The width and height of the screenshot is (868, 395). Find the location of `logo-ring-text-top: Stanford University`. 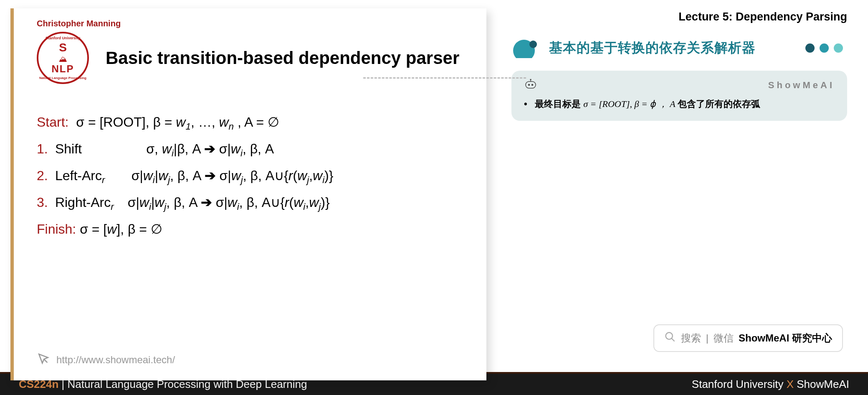

logo-ring-text-top: Stanford University is located at coordinates (63, 38).